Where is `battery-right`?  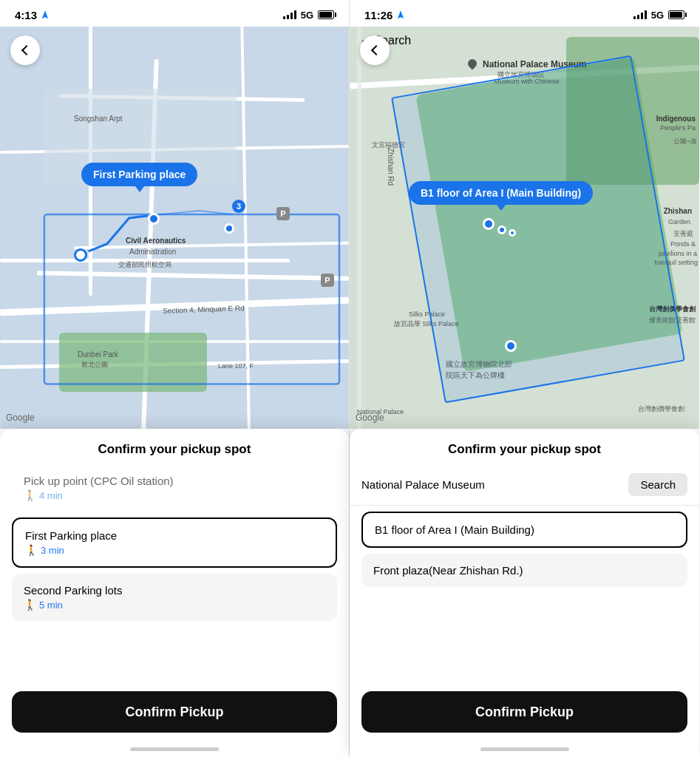
battery-right is located at coordinates (676, 15).